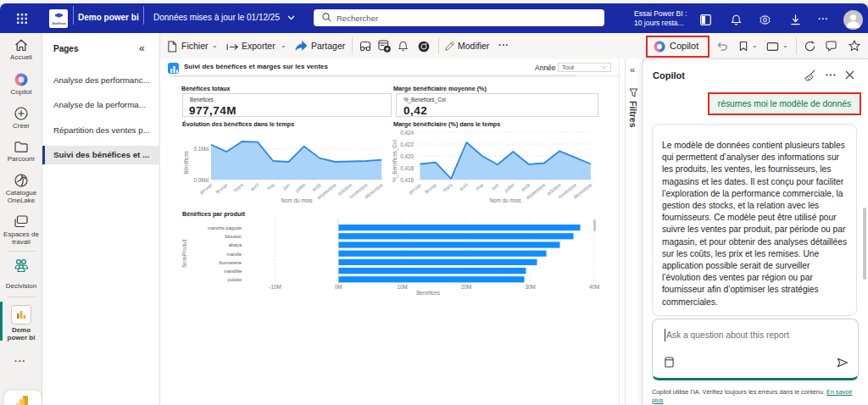  Describe the element at coordinates (275, 286) in the screenshot. I see `svg-text: -10M` at that location.